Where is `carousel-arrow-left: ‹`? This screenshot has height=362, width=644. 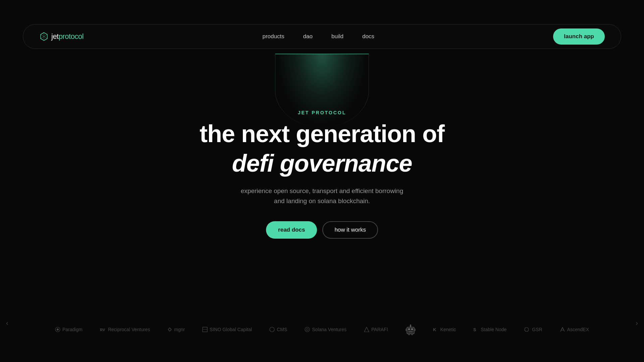 carousel-arrow-left: ‹ is located at coordinates (7, 323).